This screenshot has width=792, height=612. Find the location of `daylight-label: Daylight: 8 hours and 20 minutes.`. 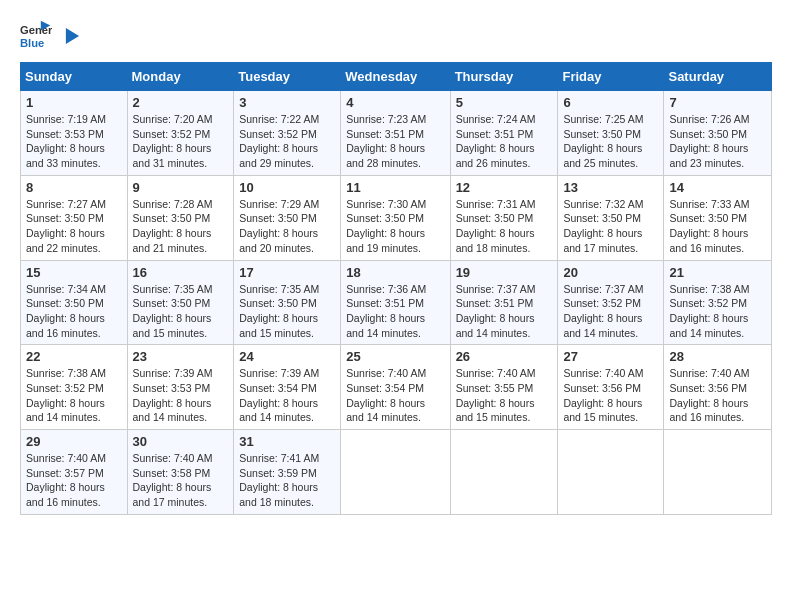

daylight-label: Daylight: 8 hours and 20 minutes. is located at coordinates (278, 240).